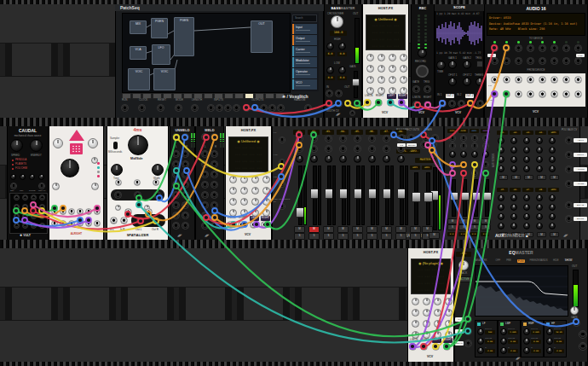  Describe the element at coordinates (512, 183) in the screenshot. I see `module-auxspander: AUX SENDS -01--02--03--04-GRP1MMMMM-05--…` at that location.